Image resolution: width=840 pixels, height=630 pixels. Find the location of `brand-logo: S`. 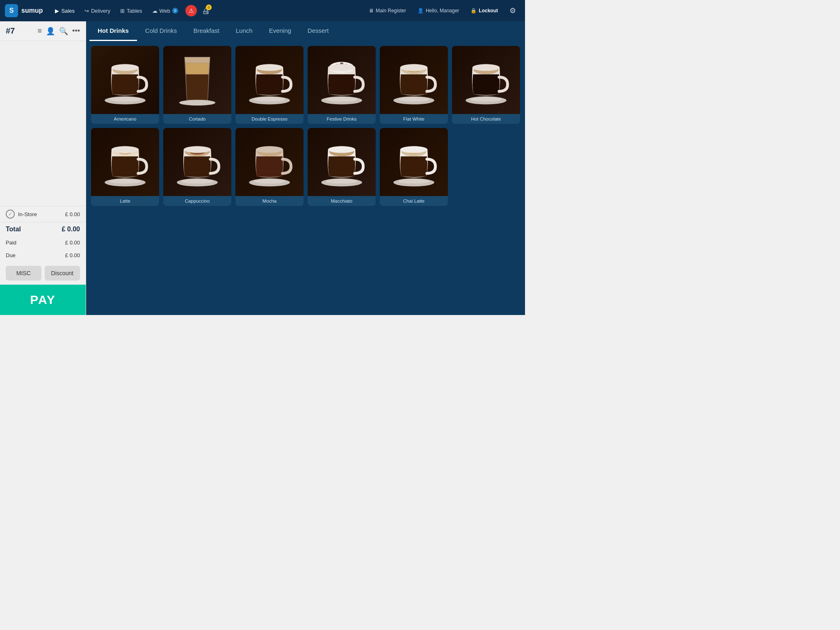

brand-logo: S is located at coordinates (11, 11).